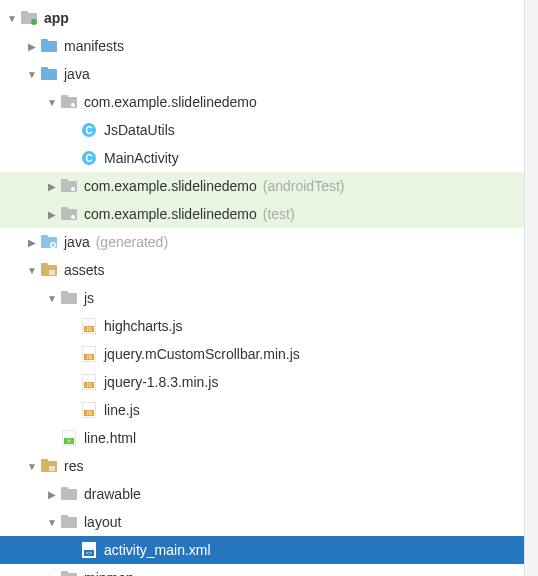  I want to click on tree-item-java: ▼java, so click(269, 74).